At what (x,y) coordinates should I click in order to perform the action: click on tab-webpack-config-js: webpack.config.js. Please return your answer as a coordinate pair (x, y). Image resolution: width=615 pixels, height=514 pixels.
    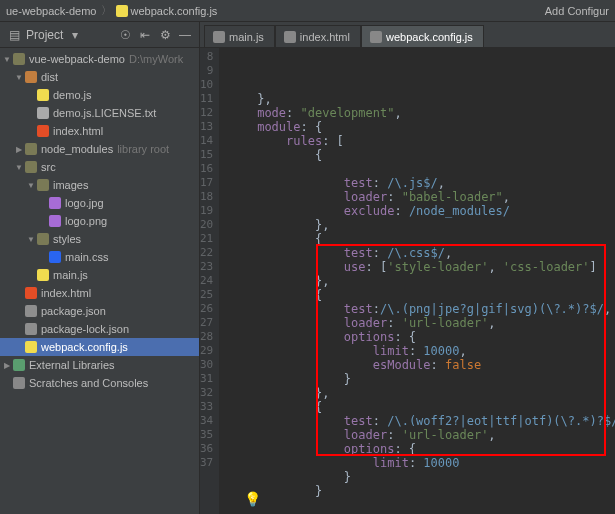
    Looking at the image, I should click on (422, 36).